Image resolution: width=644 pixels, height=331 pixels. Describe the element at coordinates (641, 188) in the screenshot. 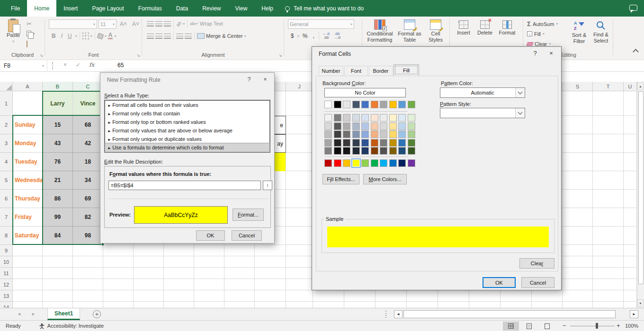

I see `vertical-scrollbar-thumb` at that location.